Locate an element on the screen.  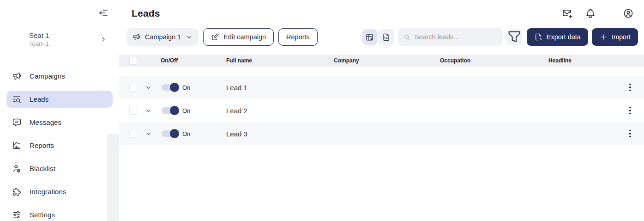
sidebar-item-label: Integrations is located at coordinates (48, 191).